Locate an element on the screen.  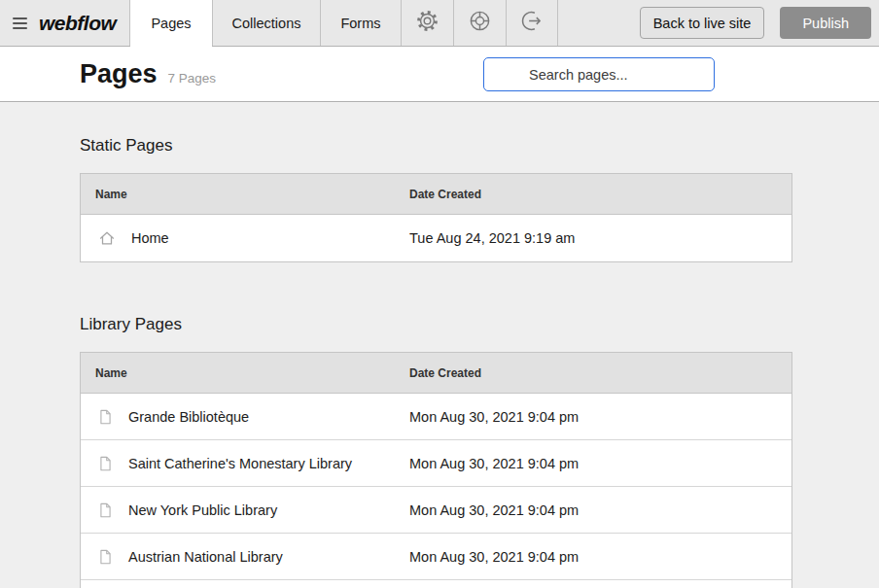
topbar: webflow Pages Collections Forms is located at coordinates (440, 23).